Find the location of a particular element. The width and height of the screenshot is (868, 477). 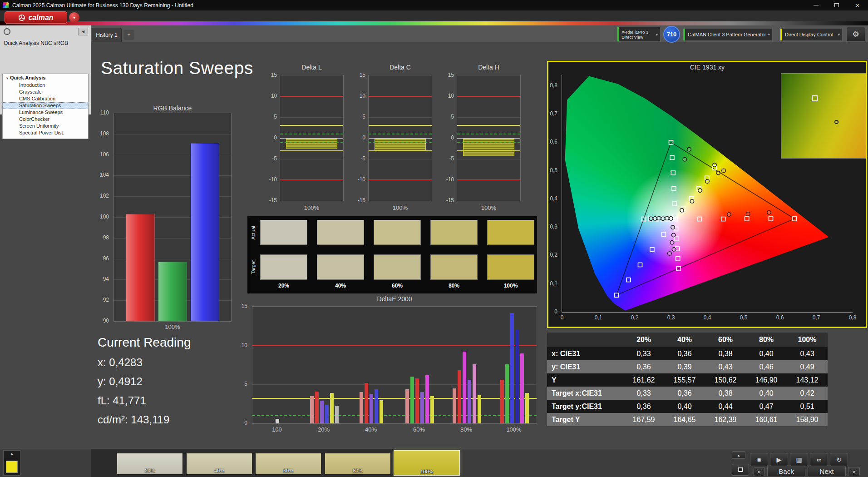

close-button: × is located at coordinates (858, 5).